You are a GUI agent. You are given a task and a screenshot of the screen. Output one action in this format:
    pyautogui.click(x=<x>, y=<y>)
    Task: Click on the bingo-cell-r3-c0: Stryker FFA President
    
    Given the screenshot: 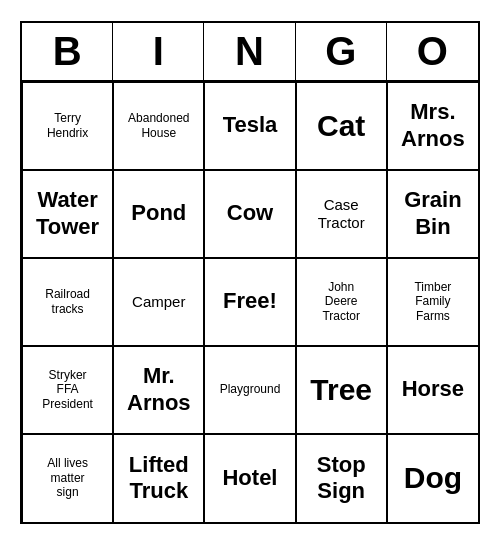 What is the action you would take?
    pyautogui.click(x=68, y=390)
    